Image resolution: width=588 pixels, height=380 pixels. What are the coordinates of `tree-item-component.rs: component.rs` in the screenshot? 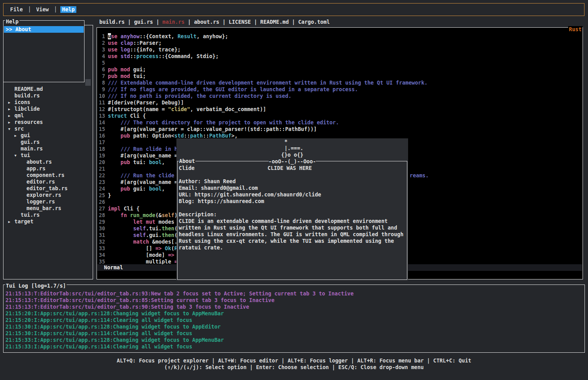 It's located at (48, 175).